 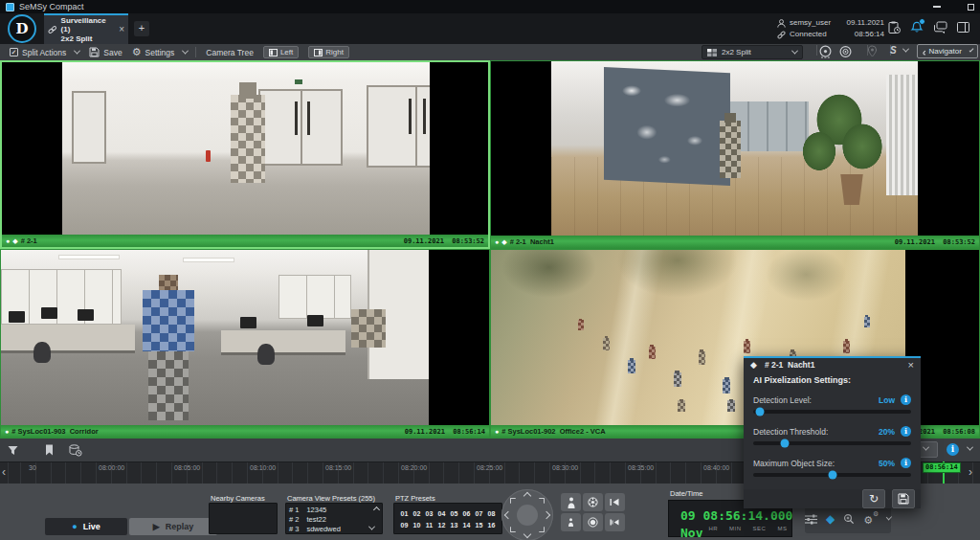 What do you see at coordinates (142, 29) in the screenshot?
I see `new-tab-button: +` at bounding box center [142, 29].